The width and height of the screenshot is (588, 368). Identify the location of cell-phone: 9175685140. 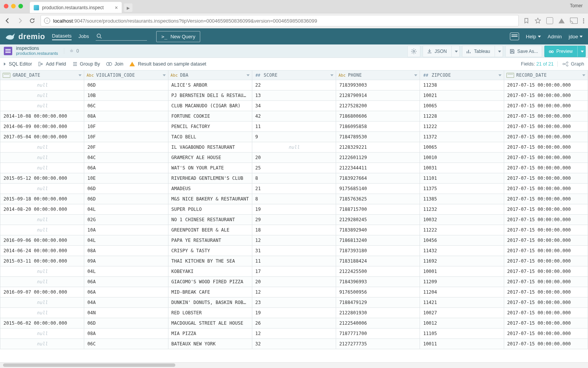
(378, 189).